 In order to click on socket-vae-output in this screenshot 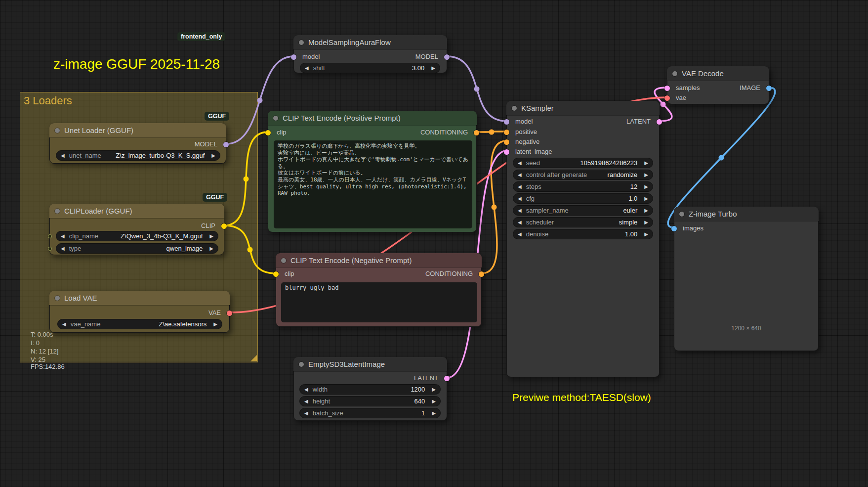, I will do `click(229, 313)`.